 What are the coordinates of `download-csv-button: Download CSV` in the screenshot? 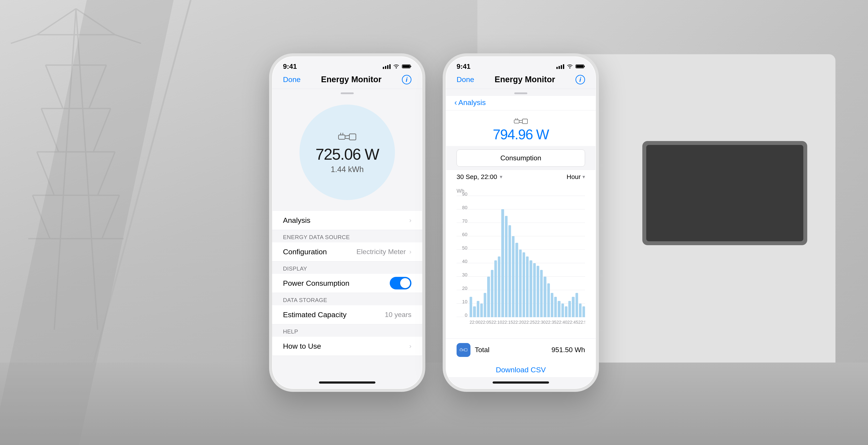 It's located at (521, 370).